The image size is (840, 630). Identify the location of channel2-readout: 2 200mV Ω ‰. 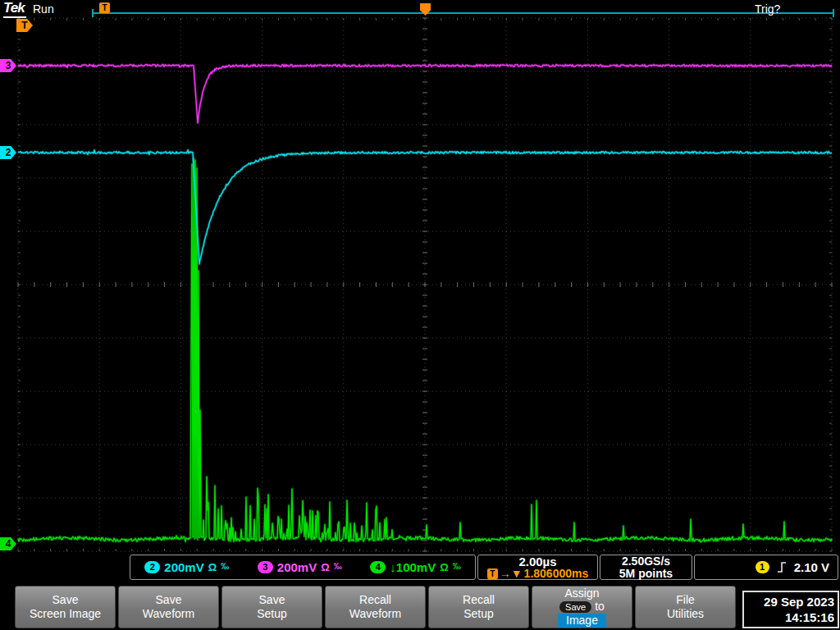
(187, 568).